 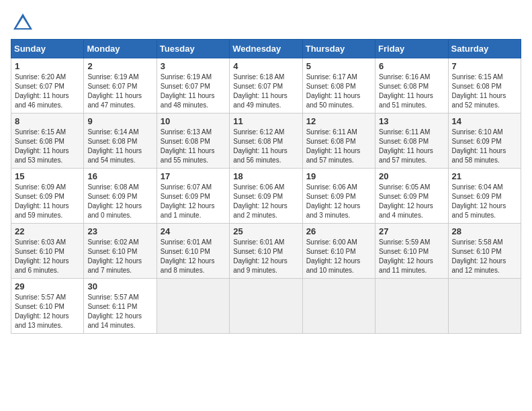 I want to click on day-number: 16, so click(x=120, y=176).